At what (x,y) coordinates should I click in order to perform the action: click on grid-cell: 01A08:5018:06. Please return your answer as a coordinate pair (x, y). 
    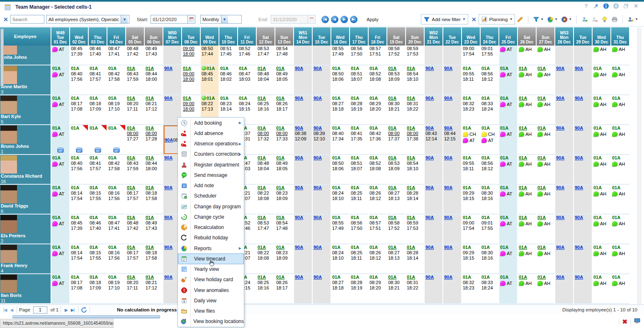
    Looking at the image, I should click on (341, 170).